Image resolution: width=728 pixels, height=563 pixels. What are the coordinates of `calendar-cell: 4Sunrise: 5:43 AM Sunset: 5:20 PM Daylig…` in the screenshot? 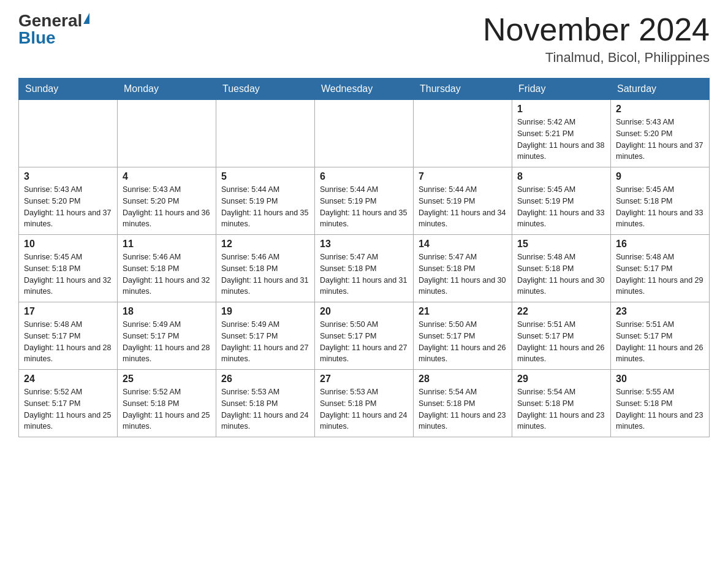 It's located at (167, 201).